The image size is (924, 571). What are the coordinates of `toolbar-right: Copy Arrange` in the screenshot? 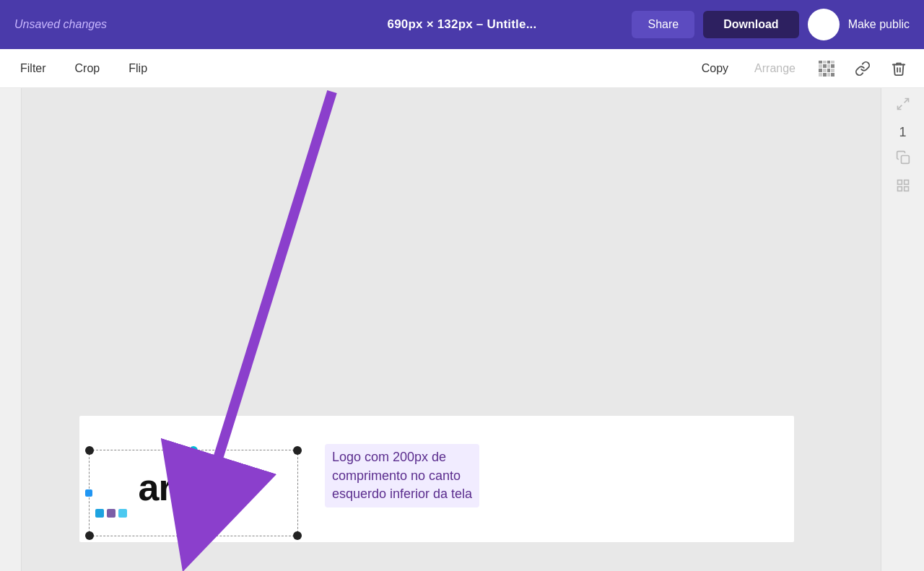 It's located at (803, 69).